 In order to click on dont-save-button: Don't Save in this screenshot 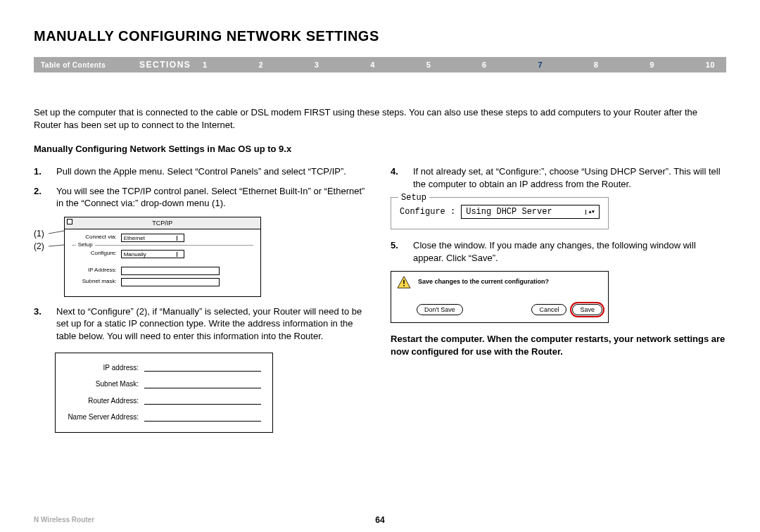, I will do `click(440, 310)`.